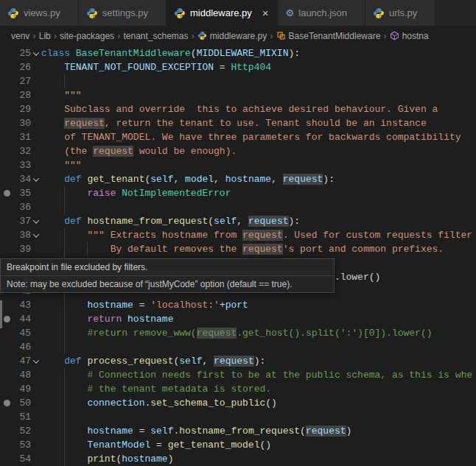 Image resolution: width=476 pixels, height=466 pixels. Describe the element at coordinates (265, 13) in the screenshot. I see `close-tab-icon: ×` at that location.